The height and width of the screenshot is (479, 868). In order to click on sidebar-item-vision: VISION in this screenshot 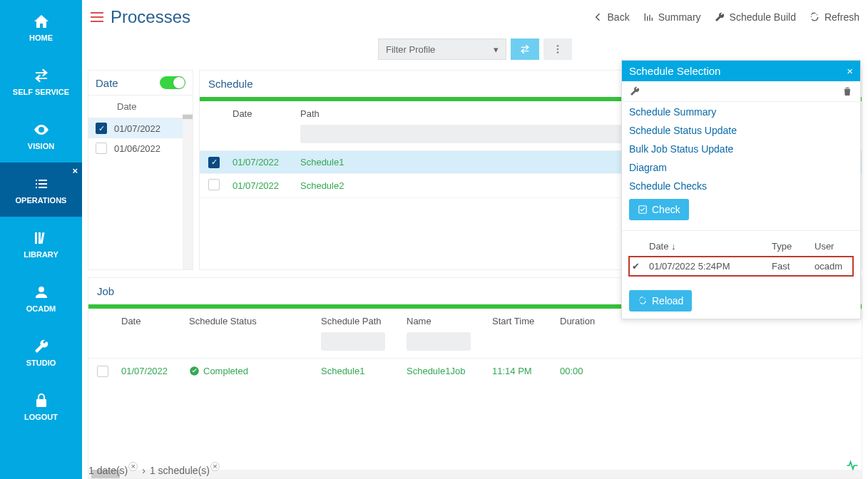, I will do `click(41, 135)`.